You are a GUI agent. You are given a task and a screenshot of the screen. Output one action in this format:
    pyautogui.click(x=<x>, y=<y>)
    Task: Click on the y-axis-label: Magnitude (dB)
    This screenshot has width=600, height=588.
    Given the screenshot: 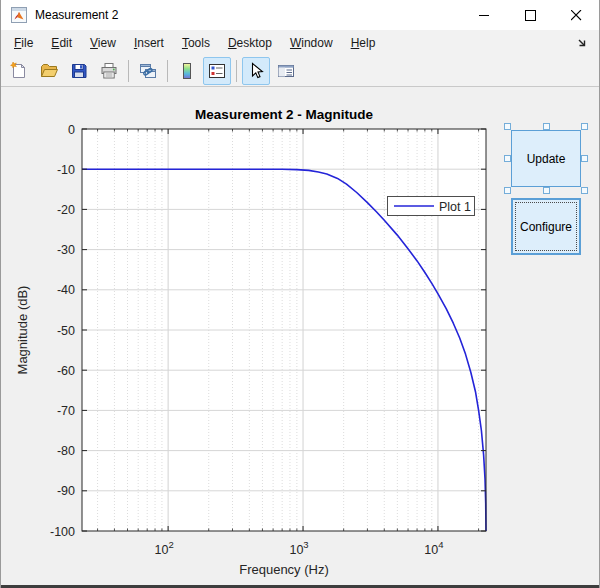 What is the action you would take?
    pyautogui.click(x=22, y=330)
    